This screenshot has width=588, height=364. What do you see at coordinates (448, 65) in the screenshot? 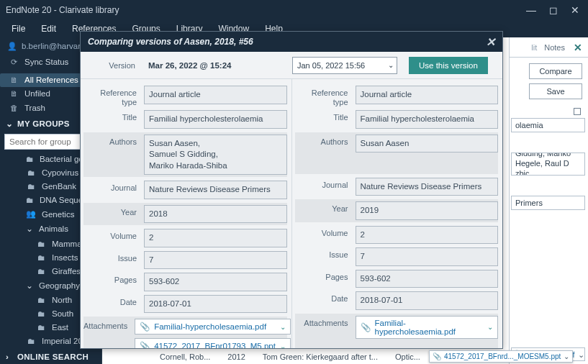
I see `use-version-button: Use this version` at bounding box center [448, 65].